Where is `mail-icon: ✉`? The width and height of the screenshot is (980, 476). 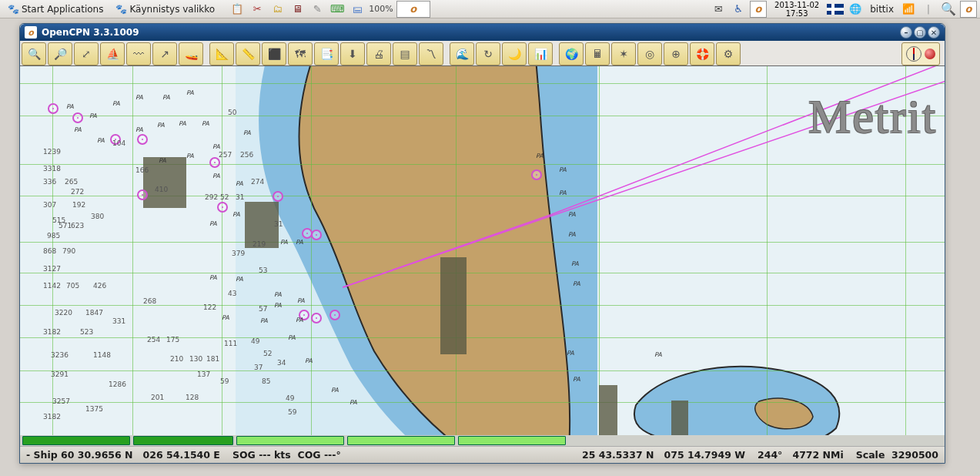
mail-icon: ✉ is located at coordinates (718, 9).